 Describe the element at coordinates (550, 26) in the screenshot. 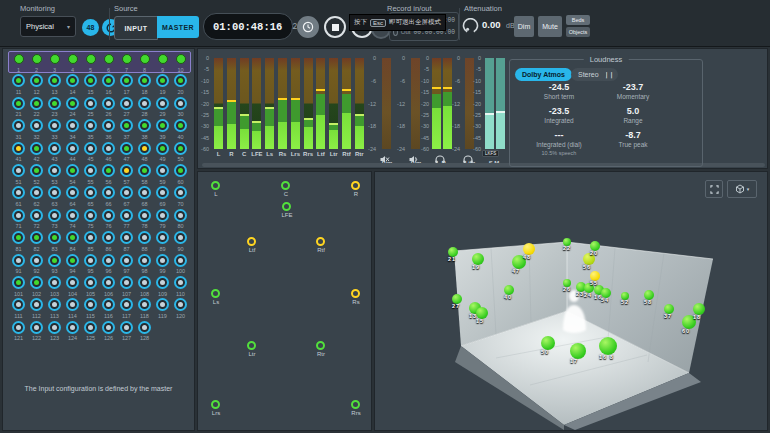

I see `mute-button: Mute` at that location.